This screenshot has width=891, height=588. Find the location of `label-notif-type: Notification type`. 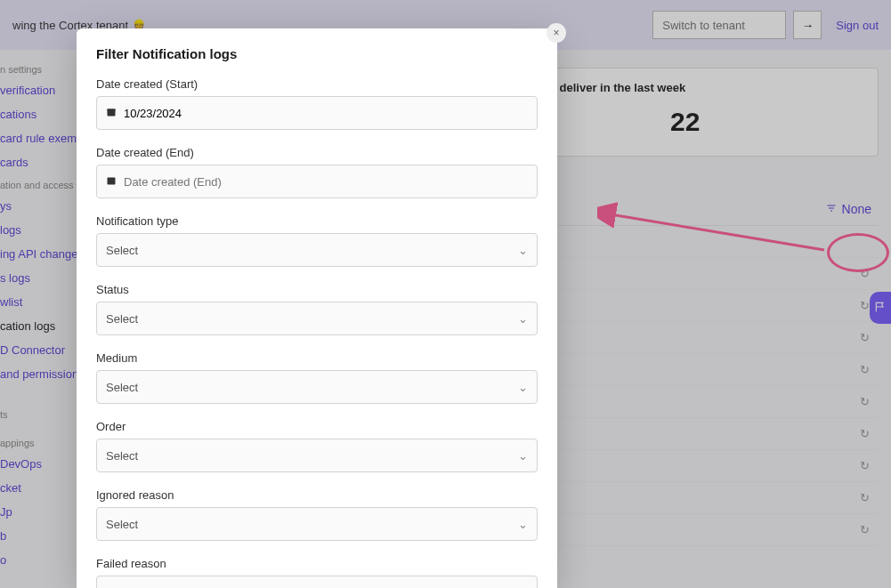

label-notif-type: Notification type is located at coordinates (317, 221).